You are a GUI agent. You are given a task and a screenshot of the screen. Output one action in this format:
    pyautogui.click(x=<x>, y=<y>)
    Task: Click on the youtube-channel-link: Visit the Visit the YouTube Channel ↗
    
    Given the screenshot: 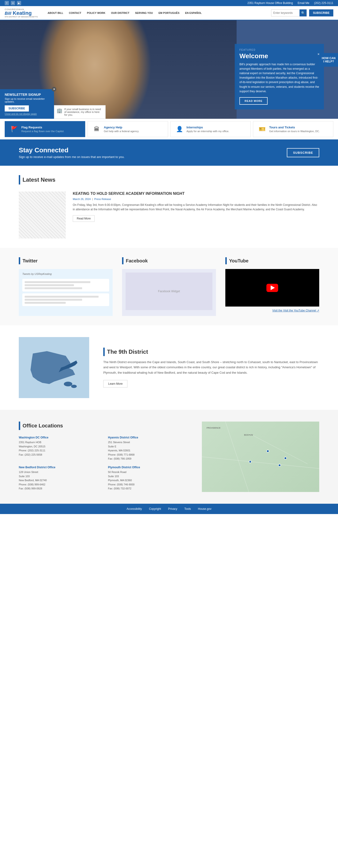 What is the action you would take?
    pyautogui.click(x=272, y=311)
    